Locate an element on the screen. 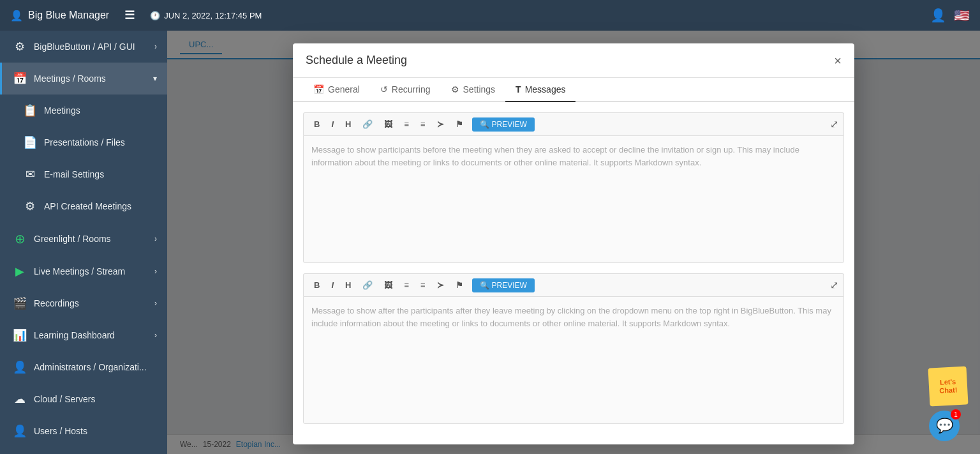  ordered-list-button-1: ≡ is located at coordinates (406, 124).